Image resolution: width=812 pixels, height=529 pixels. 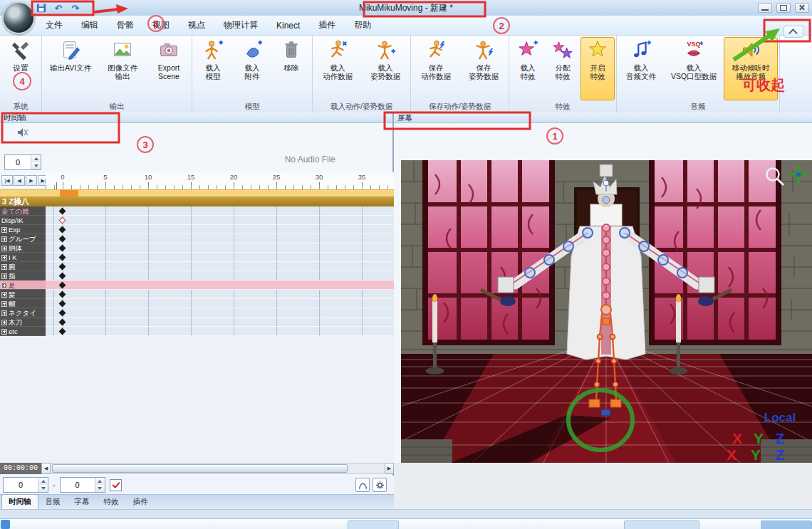 What do you see at coordinates (197, 229) in the screenshot?
I see `timeline-row: Exp` at bounding box center [197, 229].